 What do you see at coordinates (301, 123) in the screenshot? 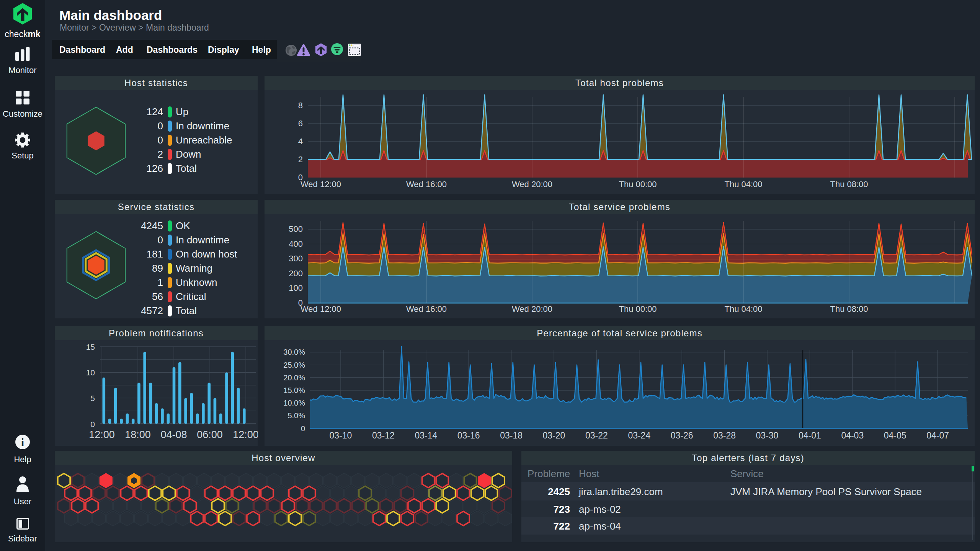
I see `svg-text: 6` at bounding box center [301, 123].